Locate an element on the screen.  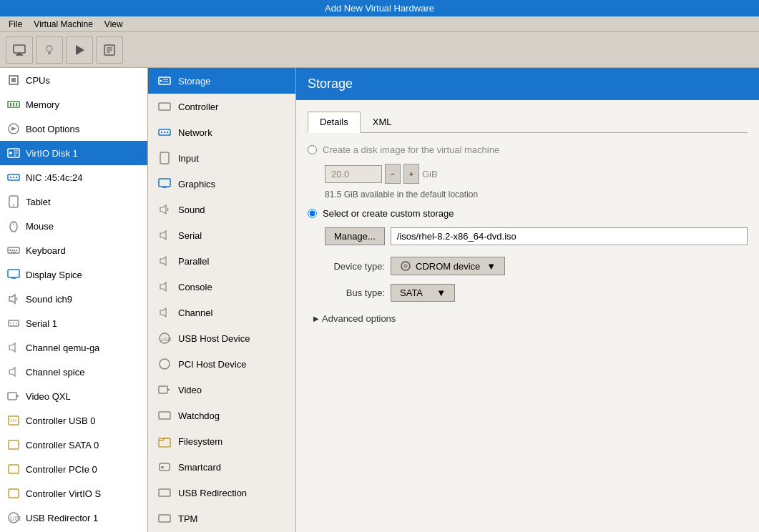
sidebar-item-keyboard: Keyboard is located at coordinates (74, 250).